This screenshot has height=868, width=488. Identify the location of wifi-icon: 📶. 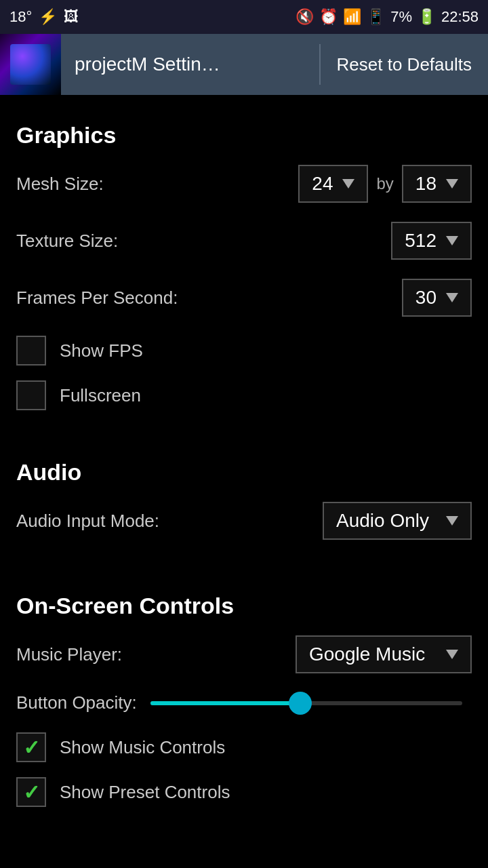
(352, 17).